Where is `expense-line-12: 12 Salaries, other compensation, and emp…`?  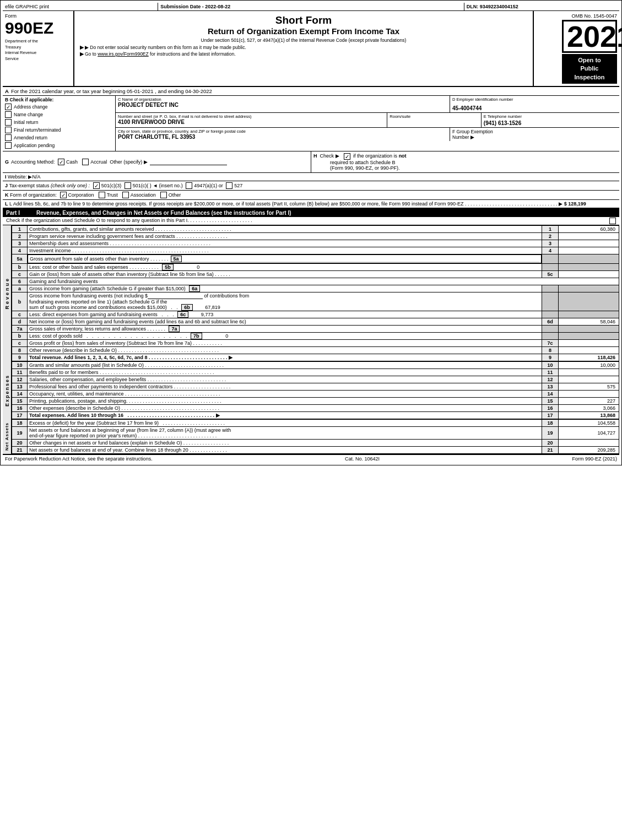 expense-line-12: 12 Salaries, other compensation, and emp… is located at coordinates (316, 380).